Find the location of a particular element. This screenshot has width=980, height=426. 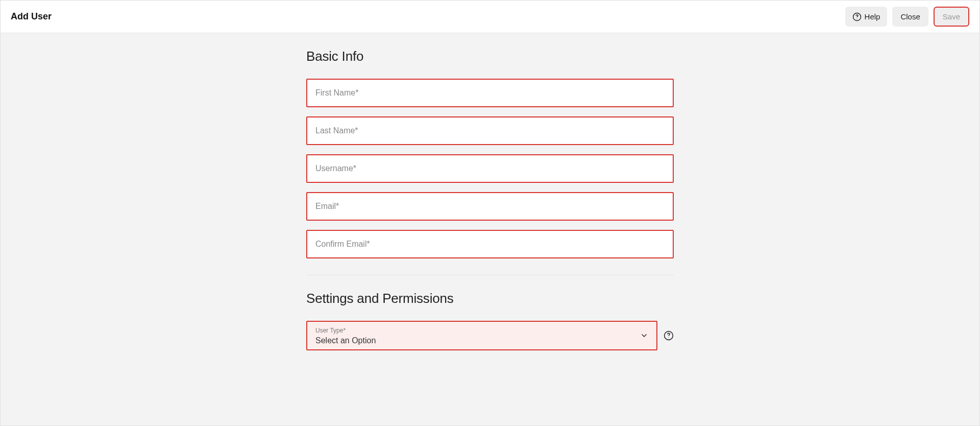

user-type-value: Select an Option is located at coordinates (482, 340).